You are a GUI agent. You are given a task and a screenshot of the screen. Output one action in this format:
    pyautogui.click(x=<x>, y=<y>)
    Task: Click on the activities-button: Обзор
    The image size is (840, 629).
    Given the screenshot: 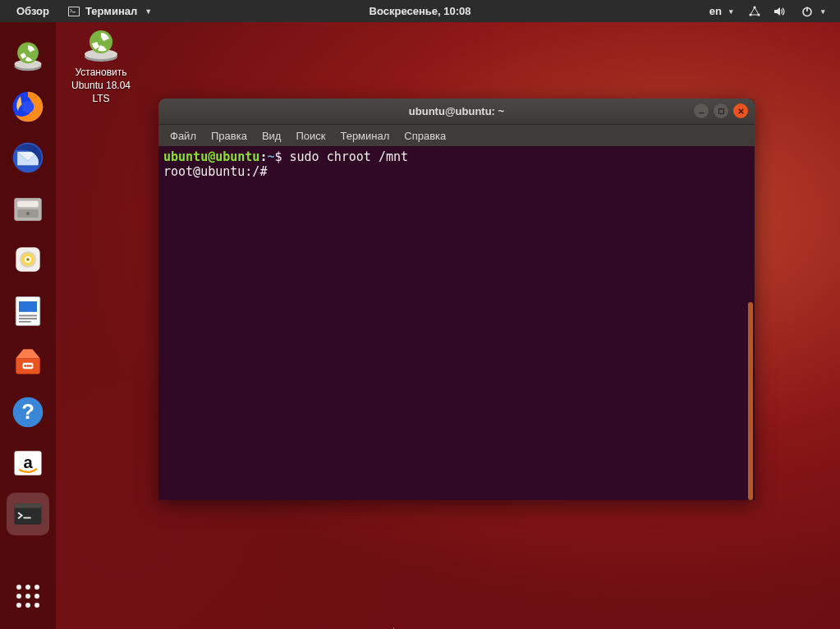 What is the action you would take?
    pyautogui.click(x=33, y=11)
    